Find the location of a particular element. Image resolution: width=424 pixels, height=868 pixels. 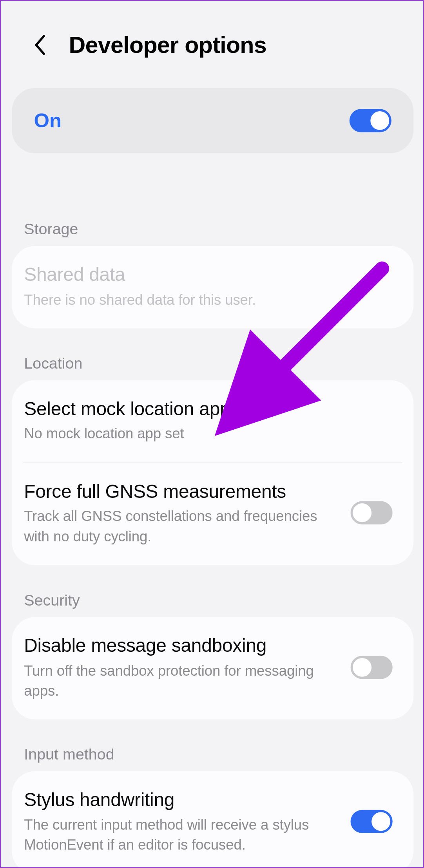

row-stylus-handwriting: Stylus handwriting The current input met… is located at coordinates (212, 819).